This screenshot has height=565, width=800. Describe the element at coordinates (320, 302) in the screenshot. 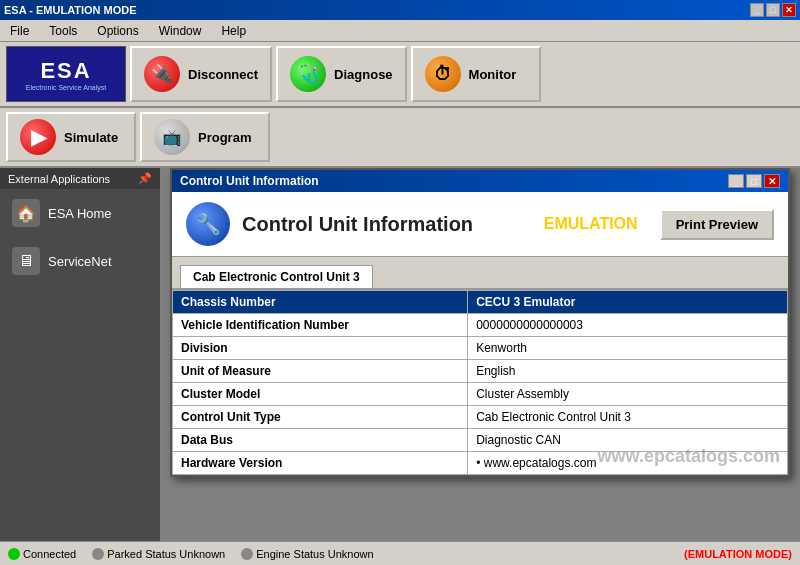

I see `col-header-1: Chassis Number` at that location.